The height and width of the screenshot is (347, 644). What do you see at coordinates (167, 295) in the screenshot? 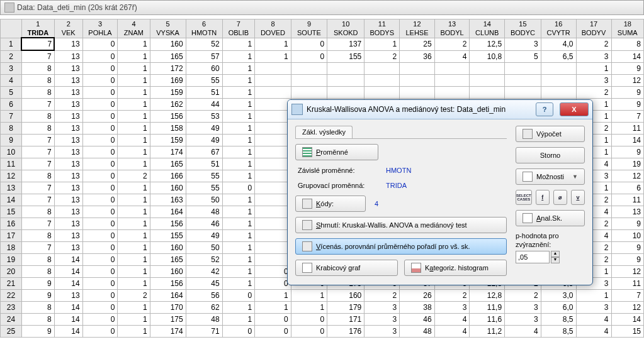
I see `cell: 164` at bounding box center [167, 295].